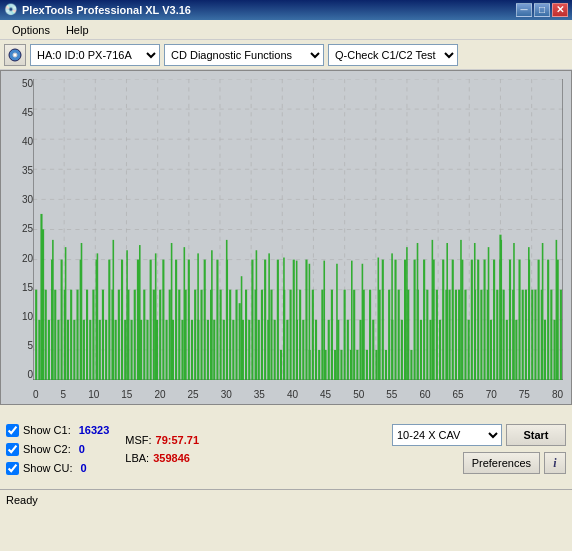 This screenshot has height=551, width=572. What do you see at coordinates (58, 450) in the screenshot?
I see `c2-row: Show C2: 0` at bounding box center [58, 450].